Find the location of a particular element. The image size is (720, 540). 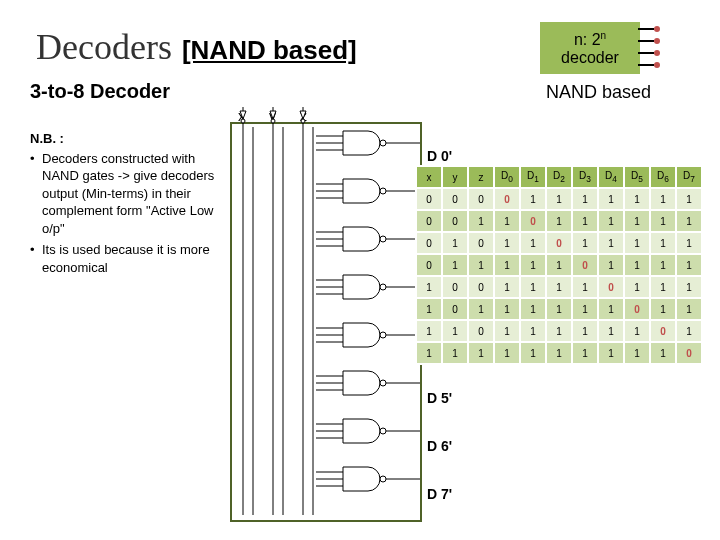

truth-table: xyzD0D1D2D3D4D5D6D7 00001111111001101111… is located at coordinates (559, 265).